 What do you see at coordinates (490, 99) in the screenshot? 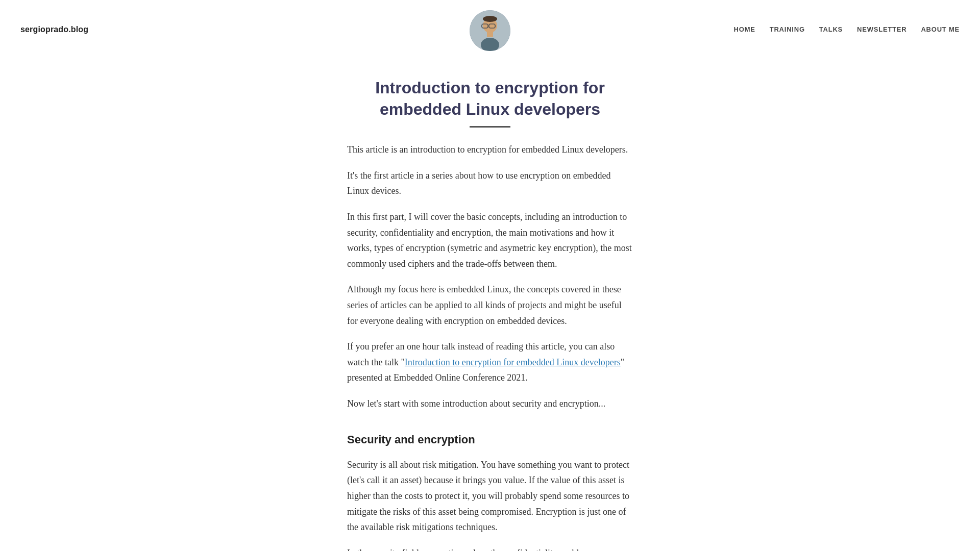
I see `article-title: Introduction to encryption for embedded …` at bounding box center [490, 99].